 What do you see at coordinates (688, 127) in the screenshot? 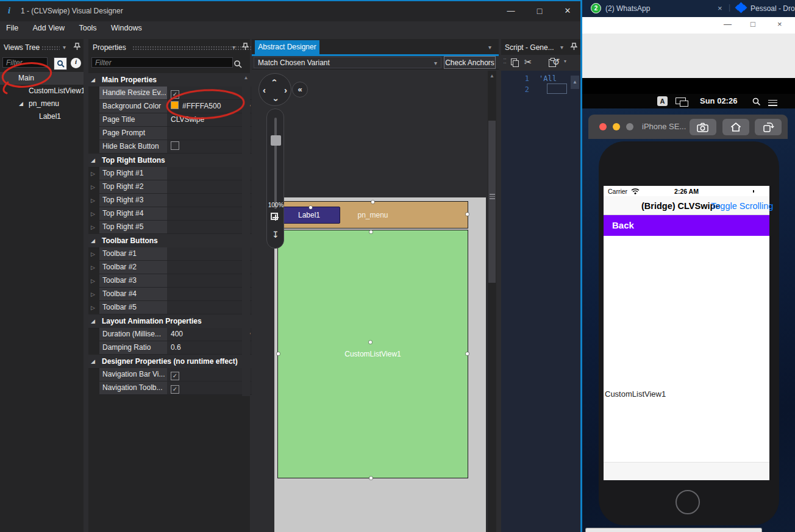
I see `simulator-titlebar: iPhone SE...` at bounding box center [688, 127].